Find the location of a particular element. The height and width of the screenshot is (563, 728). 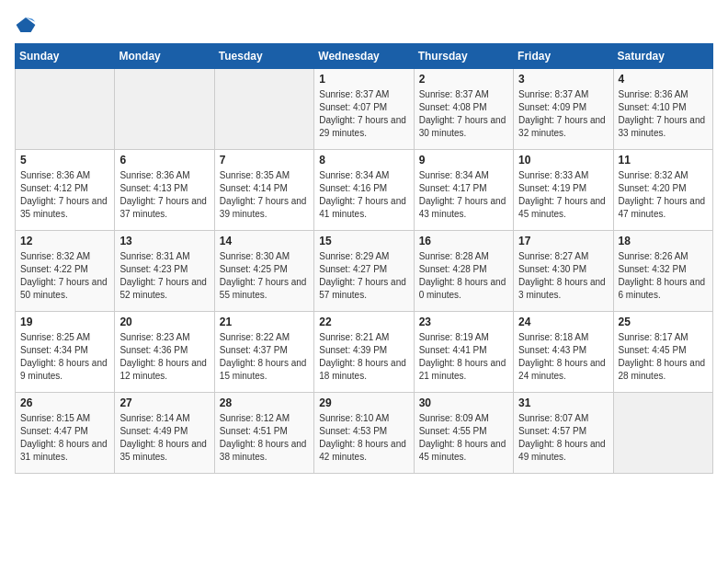

day-info: Sunrise: 8:32 AMSunset: 4:20 PMDaylight:… is located at coordinates (664, 195).